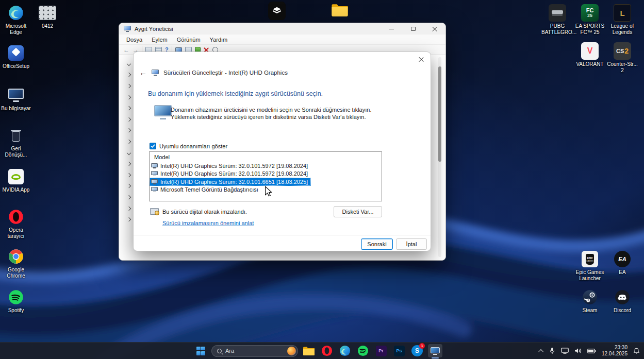 Image resolution: width=644 pixels, height=359 pixels. What do you see at coordinates (16, 224) in the screenshot?
I see `desktop-icon-opera: Opera tarayıcı` at bounding box center [16, 224].